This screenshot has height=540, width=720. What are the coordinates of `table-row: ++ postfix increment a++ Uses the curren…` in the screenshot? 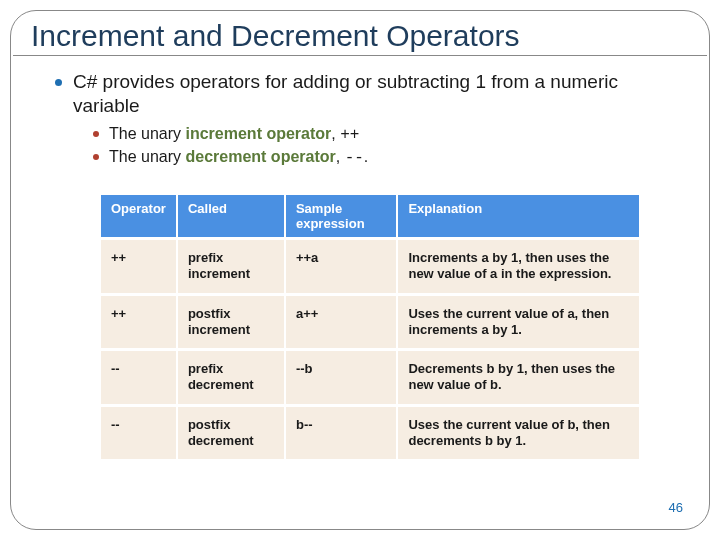 It's located at (370, 322).